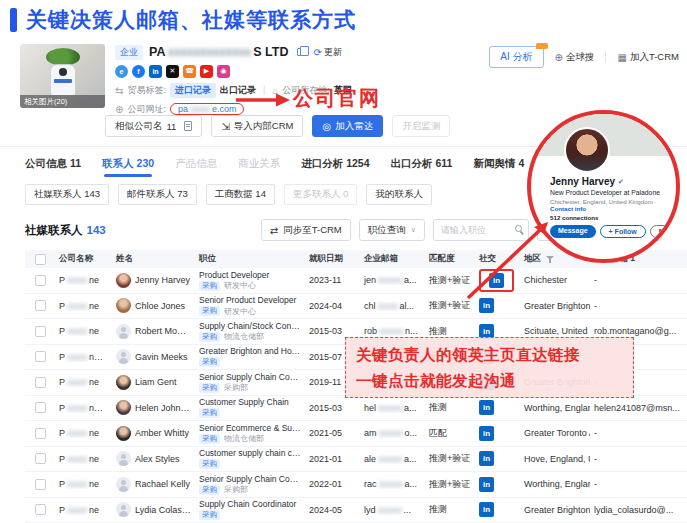  I want to click on tab-5: 进口分析1254, so click(335, 164).